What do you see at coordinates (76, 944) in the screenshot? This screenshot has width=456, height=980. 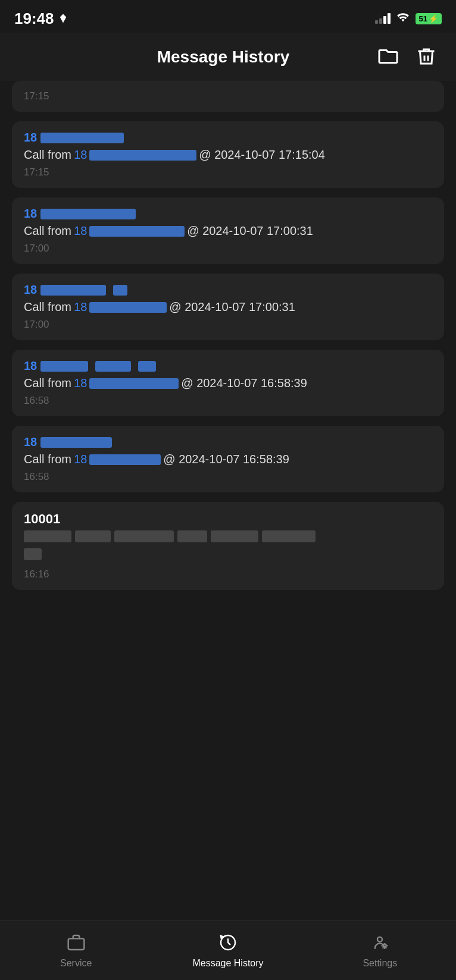 I see `service-icon` at bounding box center [76, 944].